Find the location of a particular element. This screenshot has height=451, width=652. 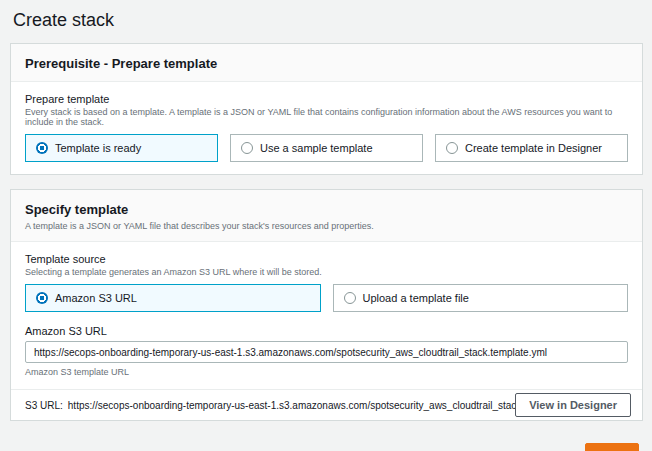

s3-url-line-value: https://secops-onboarding-temporary-us-e… is located at coordinates (292, 406).